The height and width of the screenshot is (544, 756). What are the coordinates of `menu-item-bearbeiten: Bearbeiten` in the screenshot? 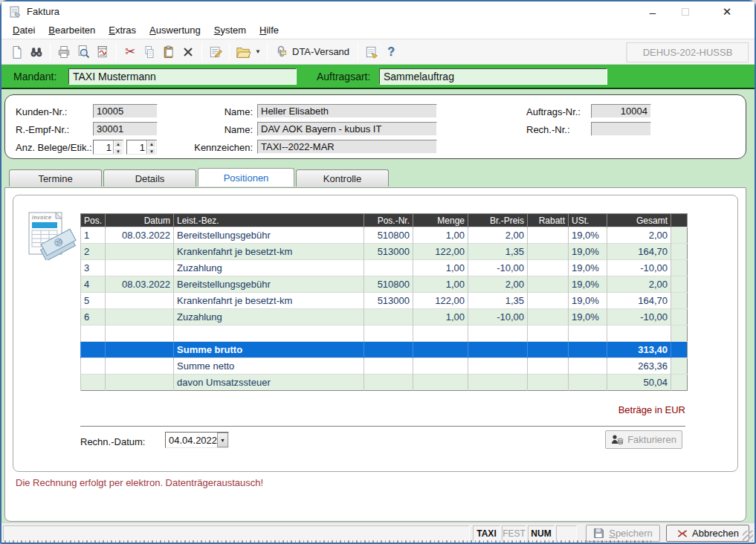 It's located at (71, 30).